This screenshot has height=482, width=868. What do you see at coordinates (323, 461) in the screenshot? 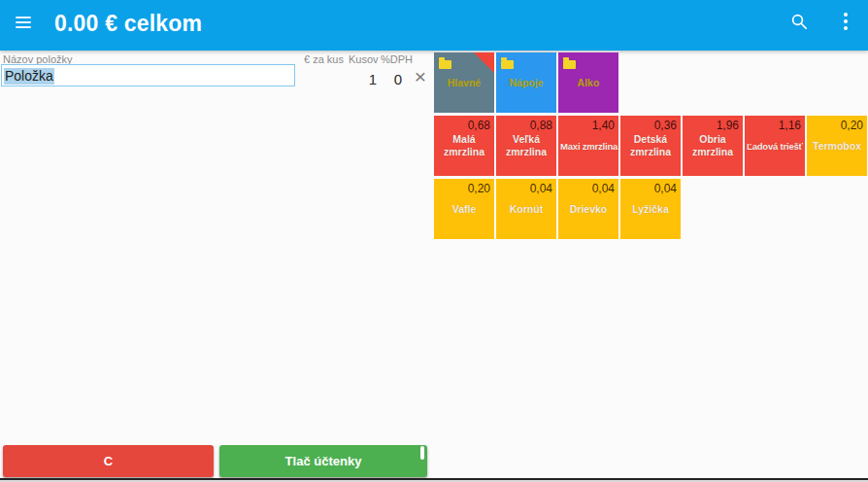
I see `print-receipt-button: Tlač účtenky` at bounding box center [323, 461].